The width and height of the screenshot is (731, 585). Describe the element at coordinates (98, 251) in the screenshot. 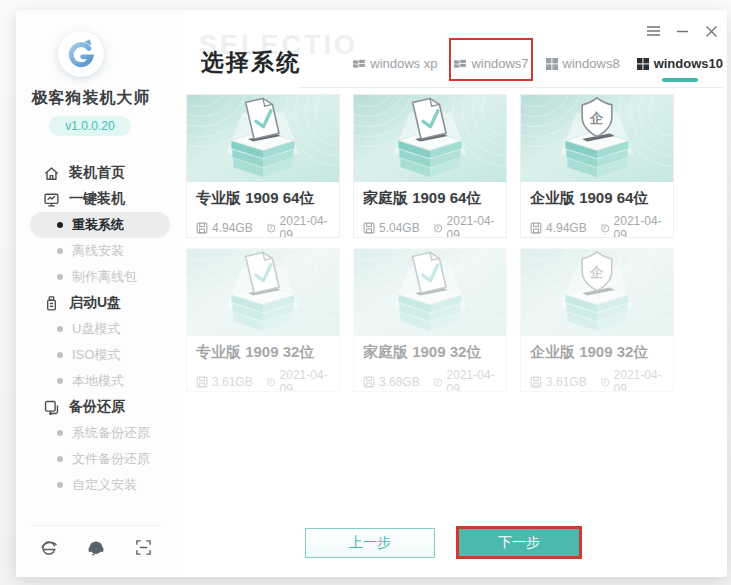

I see `sidebar-item-label: 离线安装` at that location.